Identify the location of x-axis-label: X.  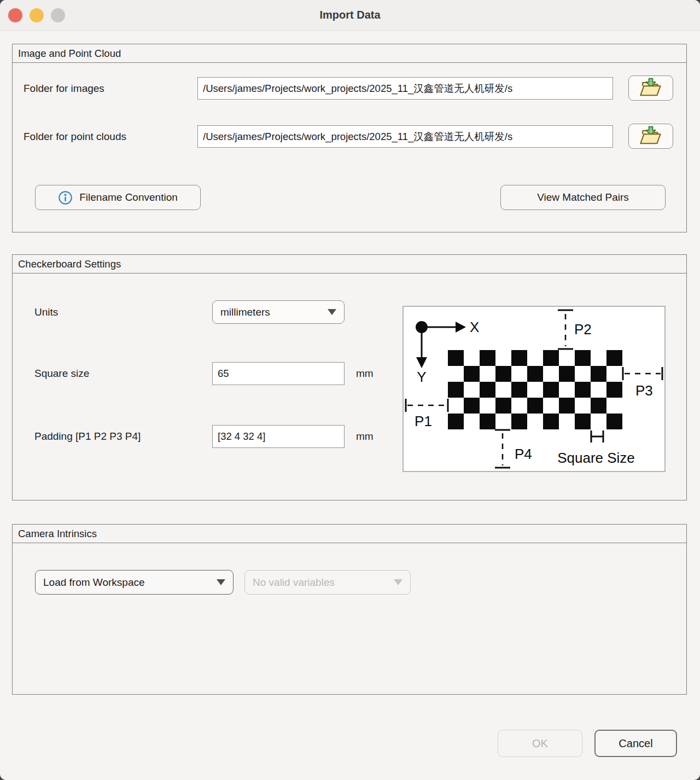
(475, 327).